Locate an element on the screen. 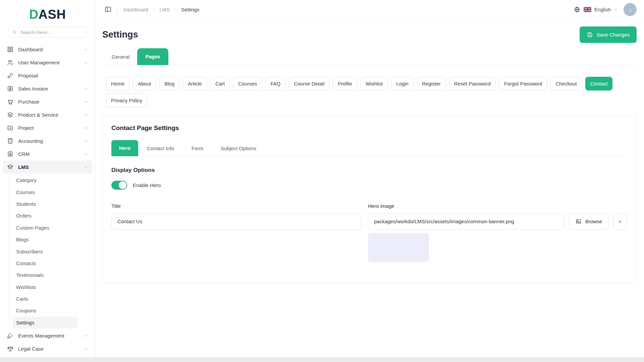  page-title: Settings is located at coordinates (120, 35).